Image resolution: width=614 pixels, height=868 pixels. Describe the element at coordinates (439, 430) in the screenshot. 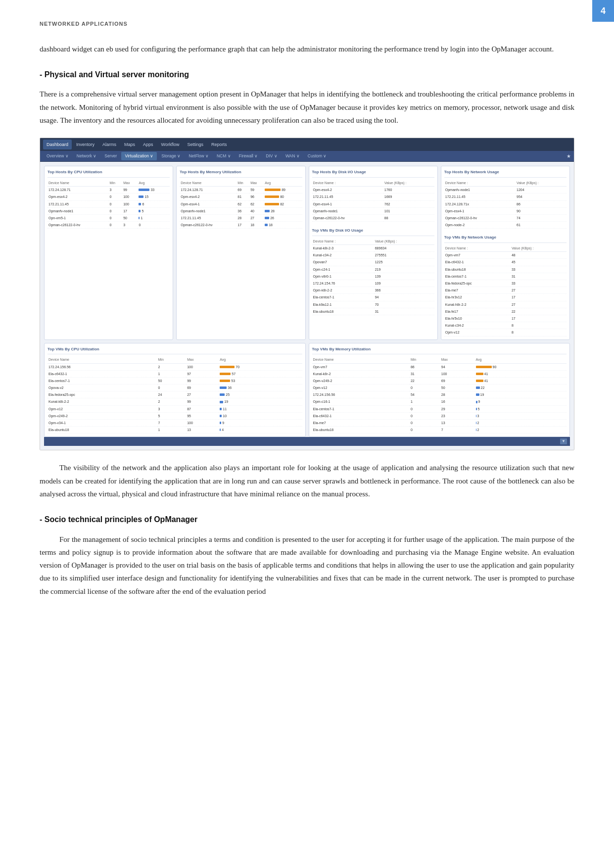

I see `table-row: Ela-ubuntu1807 2` at that location.